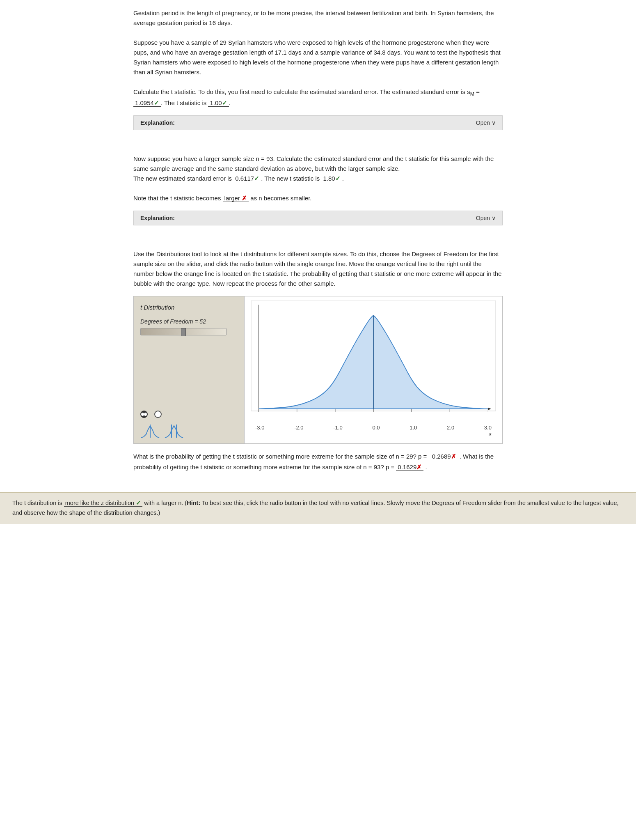  I want to click on t-checkmark: ✓, so click(225, 103).